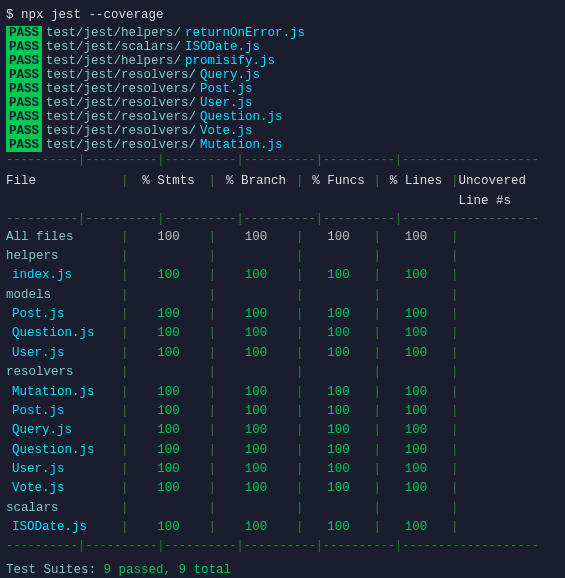 This screenshot has height=578, width=565. What do you see at coordinates (222, 47) in the screenshot?
I see `pass-file: ISODate.js` at bounding box center [222, 47].